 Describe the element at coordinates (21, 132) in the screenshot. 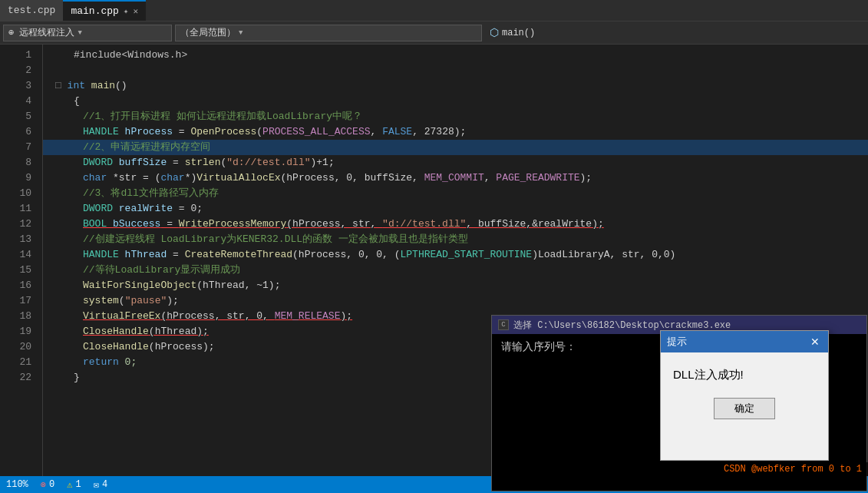

I see `line-number: 6` at that location.